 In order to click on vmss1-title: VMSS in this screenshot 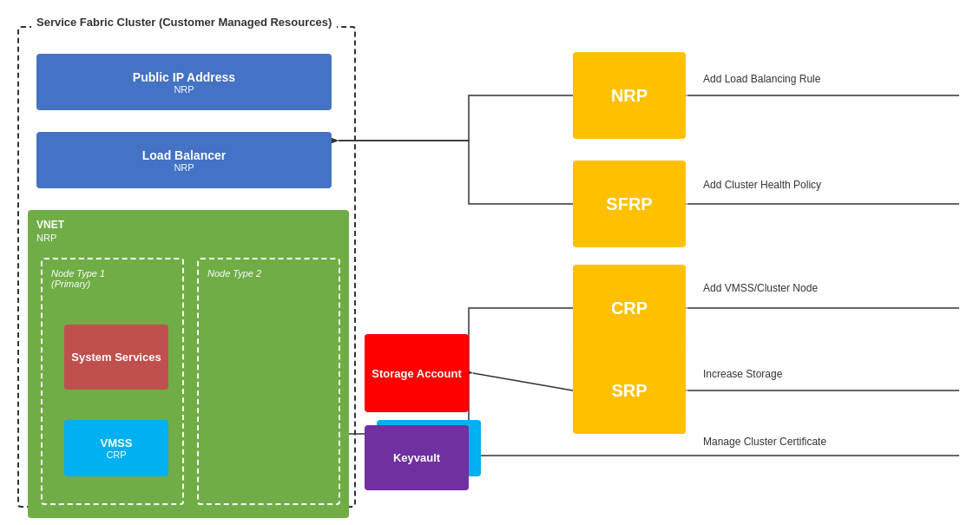, I will do `click(116, 443)`.